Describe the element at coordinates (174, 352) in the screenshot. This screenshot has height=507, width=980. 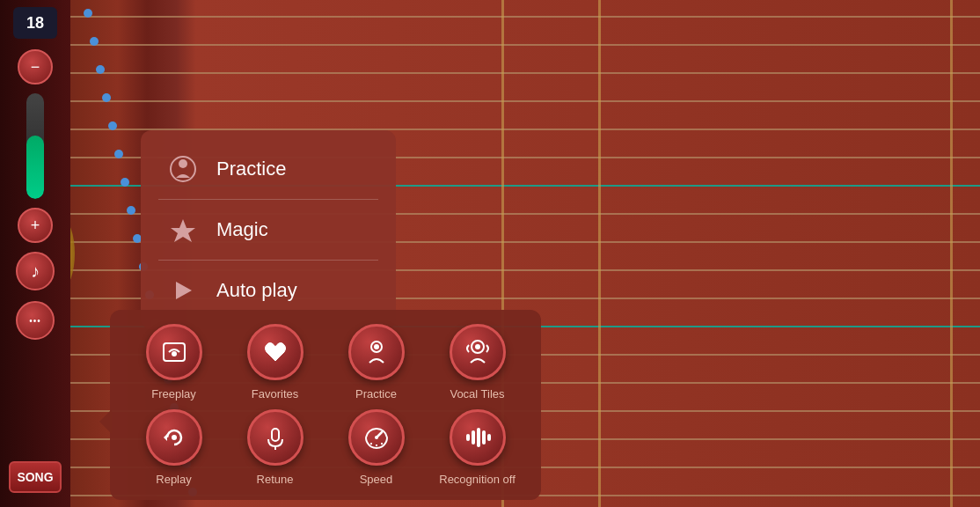
I see `freeplay-button` at that location.